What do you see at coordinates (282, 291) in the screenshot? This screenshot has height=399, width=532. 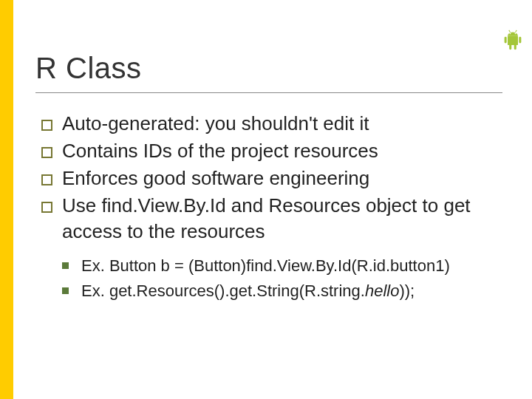 I see `sub-bullet-item: Ex. get.Resources().get.String(R.string.…` at bounding box center [282, 291].